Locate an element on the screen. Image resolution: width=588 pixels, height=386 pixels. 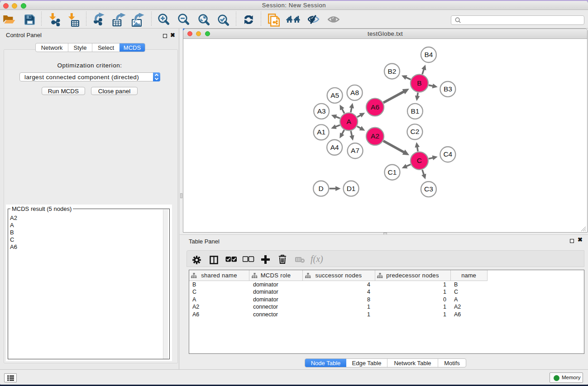
svg-text: A4 is located at coordinates (335, 148).